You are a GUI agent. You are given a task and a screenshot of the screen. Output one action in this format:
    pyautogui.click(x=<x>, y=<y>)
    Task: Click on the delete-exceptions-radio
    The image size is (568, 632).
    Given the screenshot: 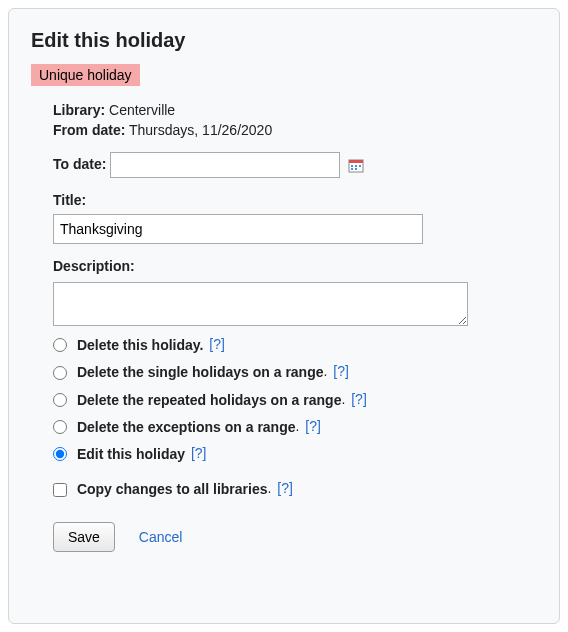 What is the action you would take?
    pyautogui.click(x=60, y=427)
    